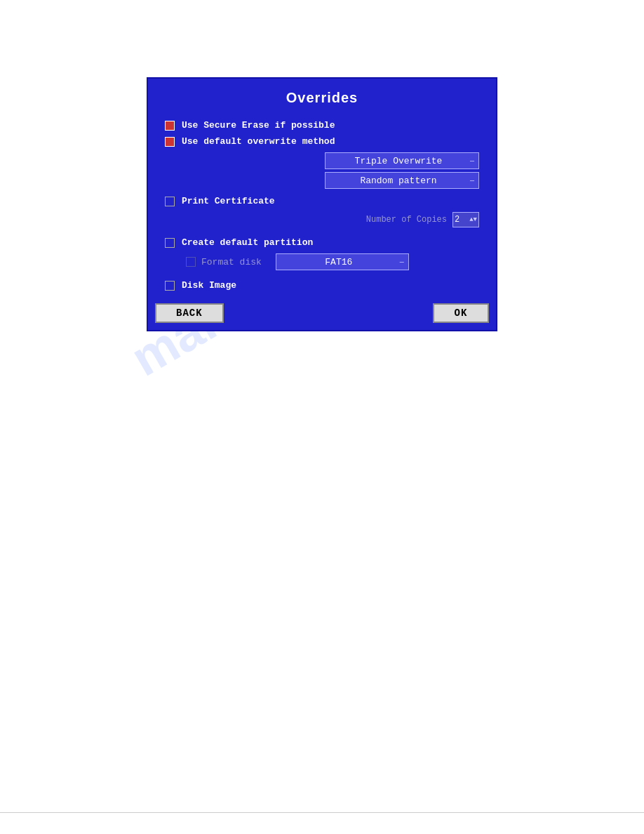 Image resolution: width=644 pixels, height=834 pixels. What do you see at coordinates (322, 243) in the screenshot?
I see `create-partition-row: Create default partition` at bounding box center [322, 243].